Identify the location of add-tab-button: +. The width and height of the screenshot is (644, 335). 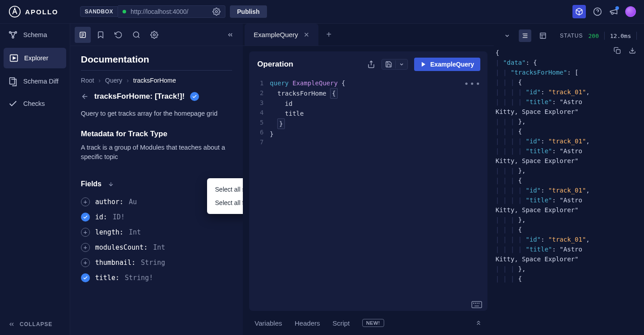
(329, 35).